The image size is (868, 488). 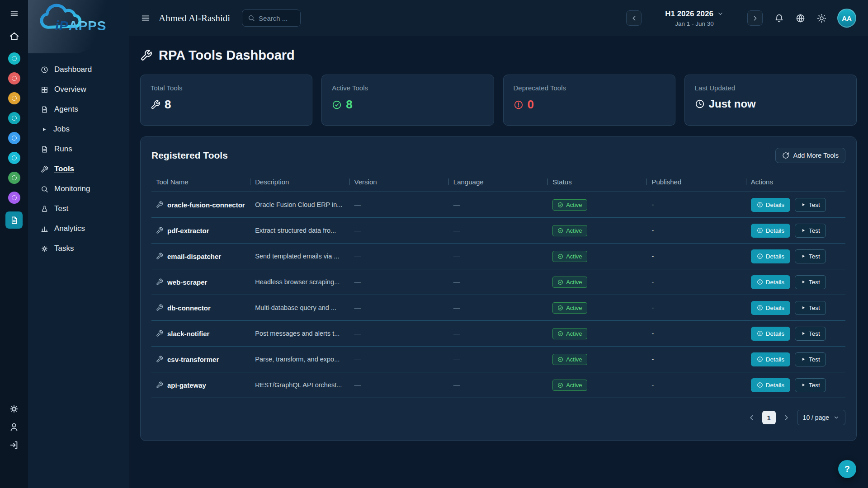 I want to click on user-avatar: AA, so click(x=847, y=18).